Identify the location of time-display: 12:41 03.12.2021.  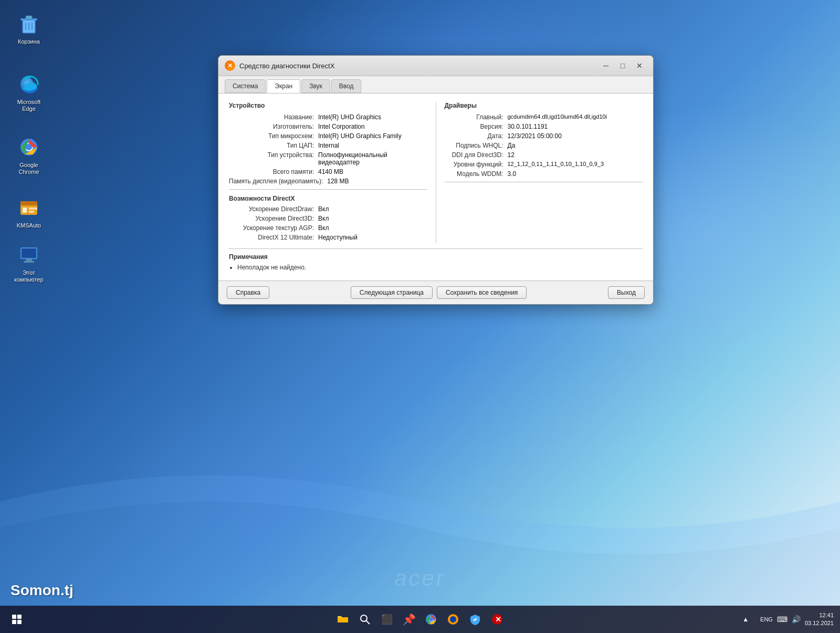
(819, 620).